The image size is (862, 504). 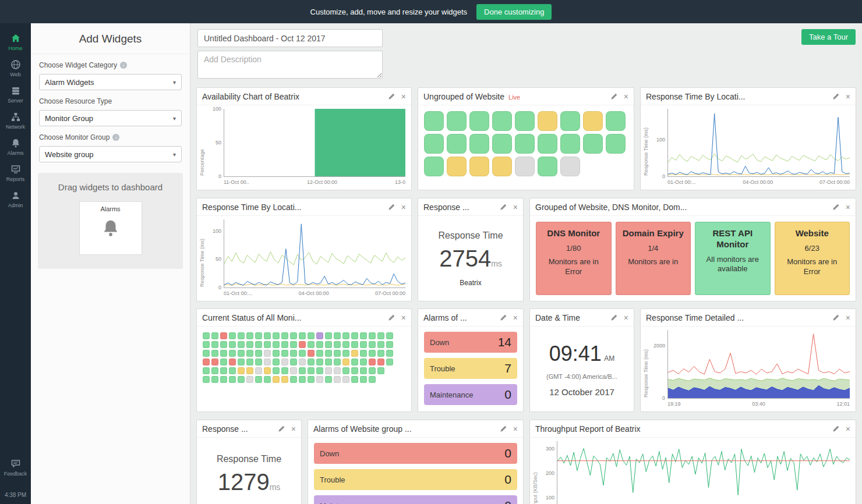 I want to click on resource-type-select: Monitor Group ▾, so click(x=111, y=118).